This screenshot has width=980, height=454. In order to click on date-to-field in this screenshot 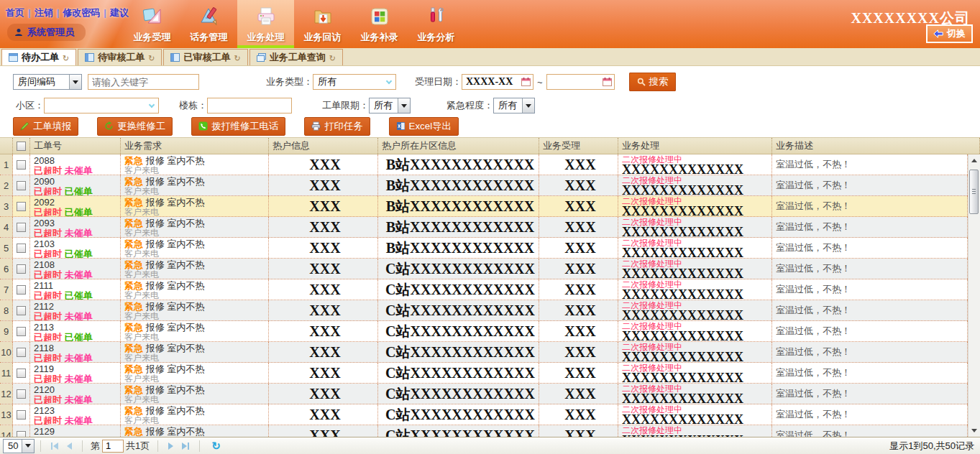, I will do `click(581, 82)`.